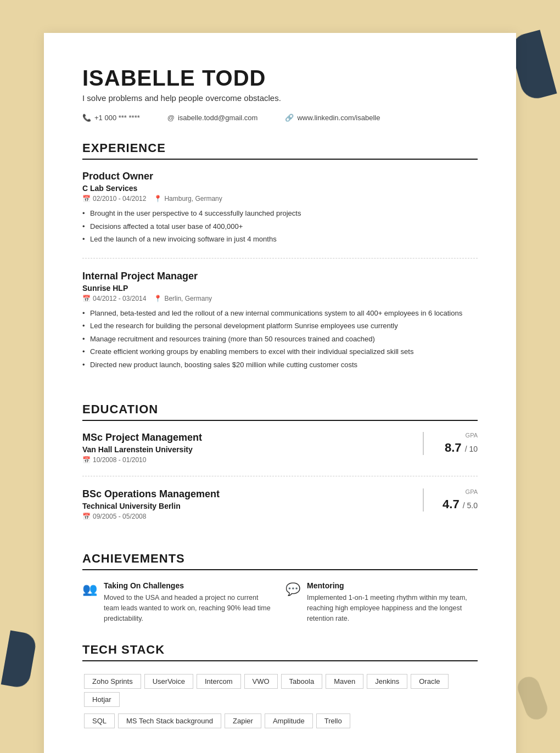 This screenshot has width=560, height=753. I want to click on job-bullet: Manage recruitment and resources trainin…, so click(280, 339).